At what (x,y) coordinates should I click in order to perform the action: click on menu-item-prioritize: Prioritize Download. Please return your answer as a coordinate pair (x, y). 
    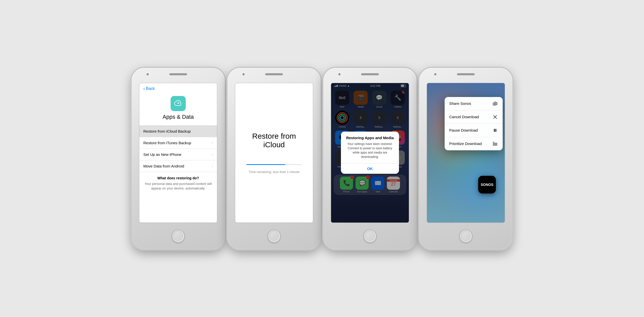
    Looking at the image, I should click on (474, 144).